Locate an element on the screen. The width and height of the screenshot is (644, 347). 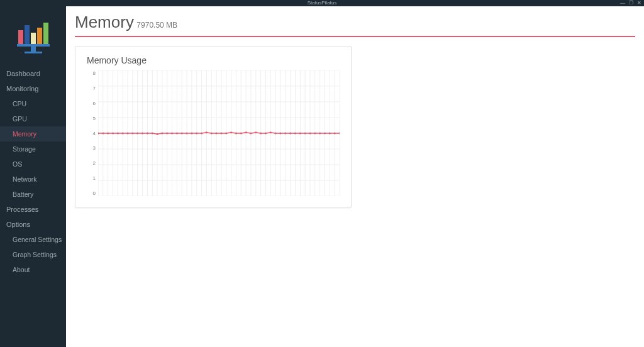
sidebar-item-network: Network is located at coordinates (33, 179).